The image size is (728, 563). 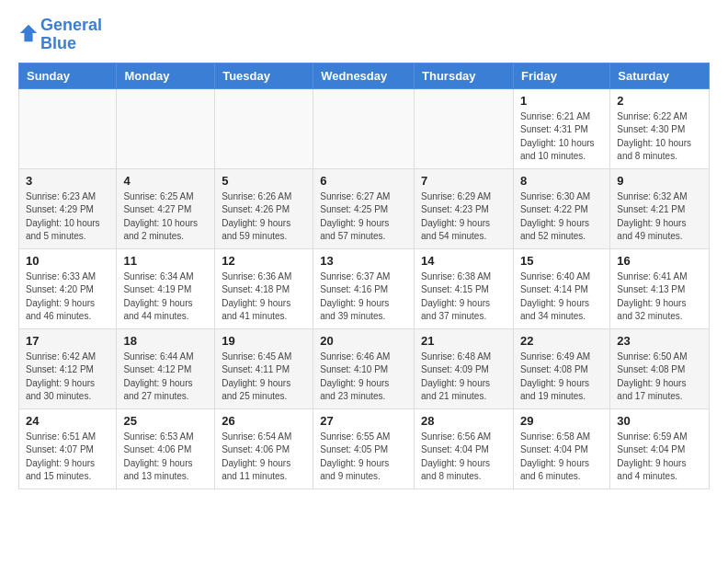 What do you see at coordinates (364, 297) in the screenshot?
I see `day-info: Sunrise: 6:37 AM Sunset: 4:16 PM Dayligh…` at bounding box center [364, 297].